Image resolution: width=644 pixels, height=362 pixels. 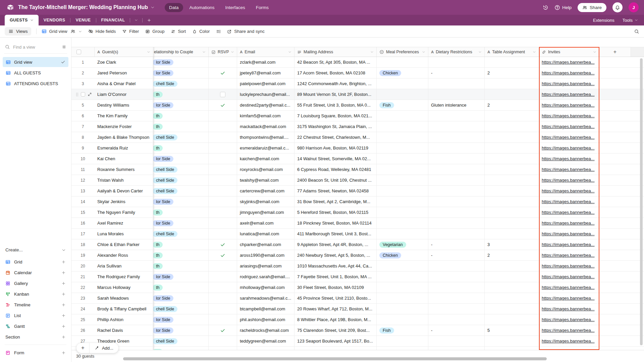 What do you see at coordinates (83, 180) in the screenshot?
I see `row-number-cell: 12` at bounding box center [83, 180].